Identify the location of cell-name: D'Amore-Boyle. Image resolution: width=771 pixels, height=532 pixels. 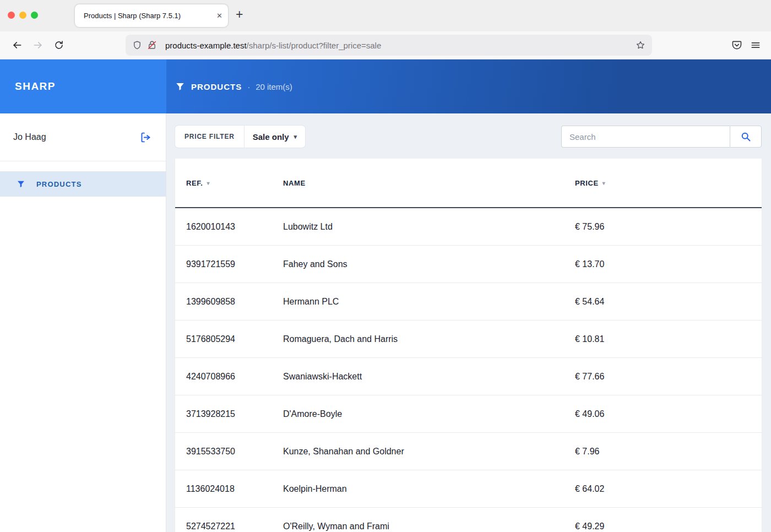
(429, 414).